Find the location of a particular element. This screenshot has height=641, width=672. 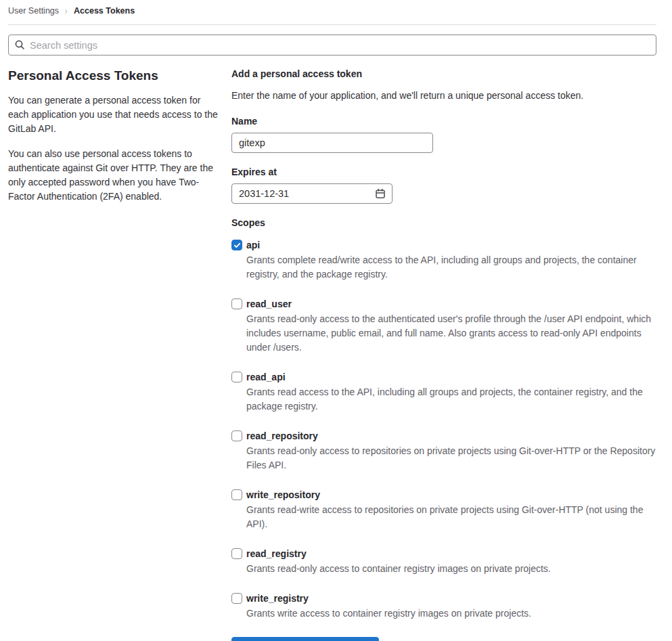

scope-label-api: api is located at coordinates (451, 245).